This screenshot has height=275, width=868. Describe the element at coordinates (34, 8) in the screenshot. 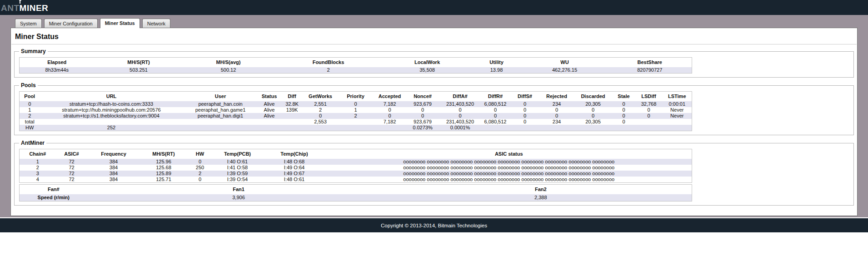

I see `logo-text-miner: MINER` at that location.